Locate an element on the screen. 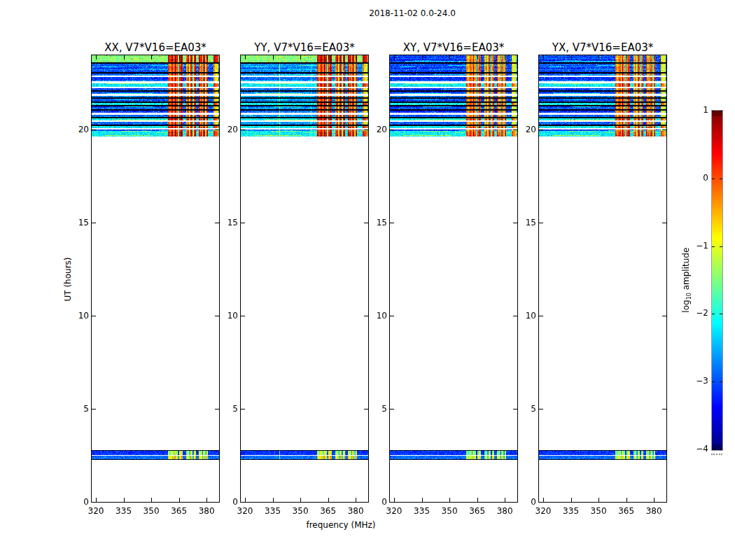 The width and height of the screenshot is (735, 560). heatmap-xx is located at coordinates (155, 279).